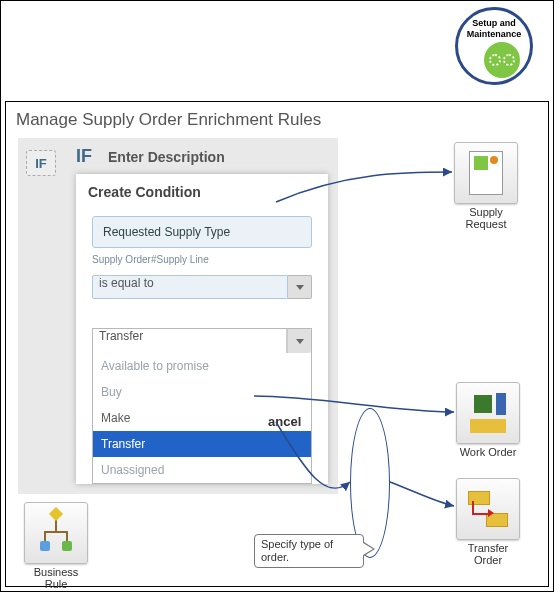 This screenshot has width=554, height=592. What do you see at coordinates (488, 413) in the screenshot?
I see `work-order-icon` at bounding box center [488, 413].